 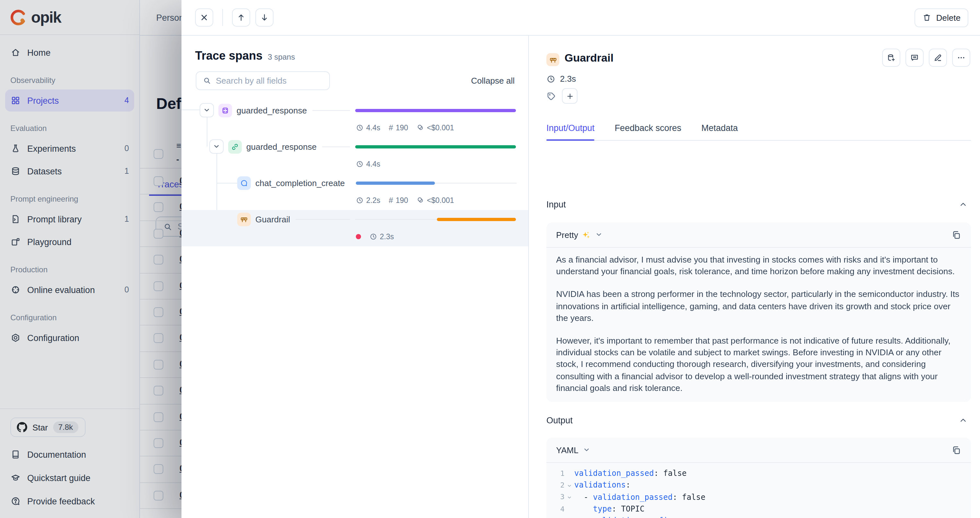 I want to click on input-content: As a financial advisor, I must advise yo…, so click(x=759, y=325).